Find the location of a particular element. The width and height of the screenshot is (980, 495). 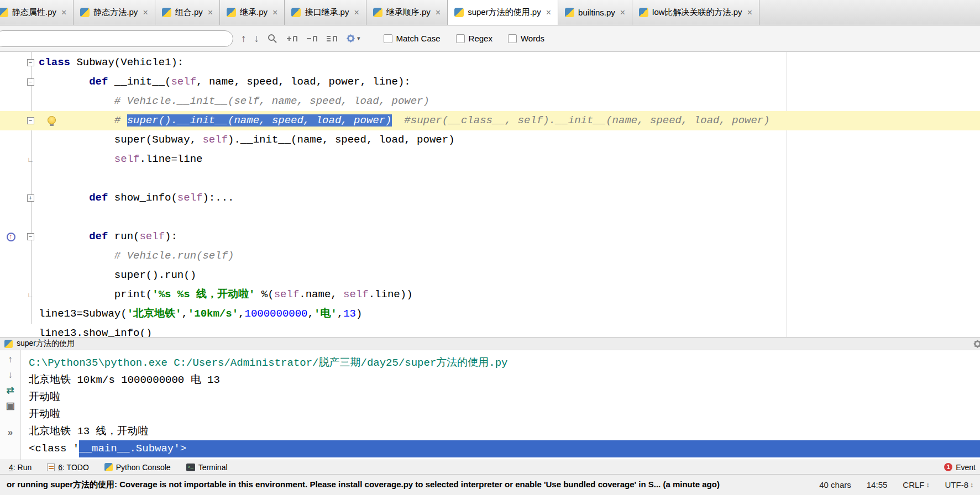

updown-arrows-icon: ↕ is located at coordinates (972, 485).